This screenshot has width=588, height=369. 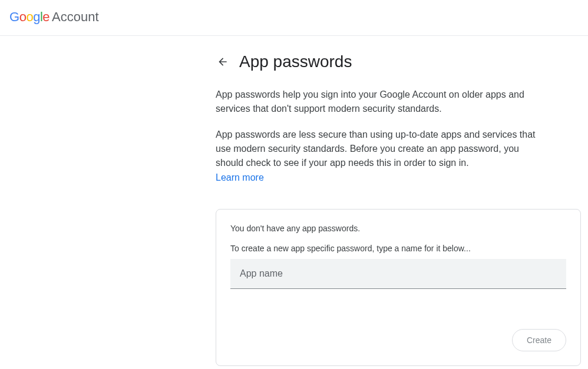 I want to click on google-logo: Google, so click(x=29, y=17).